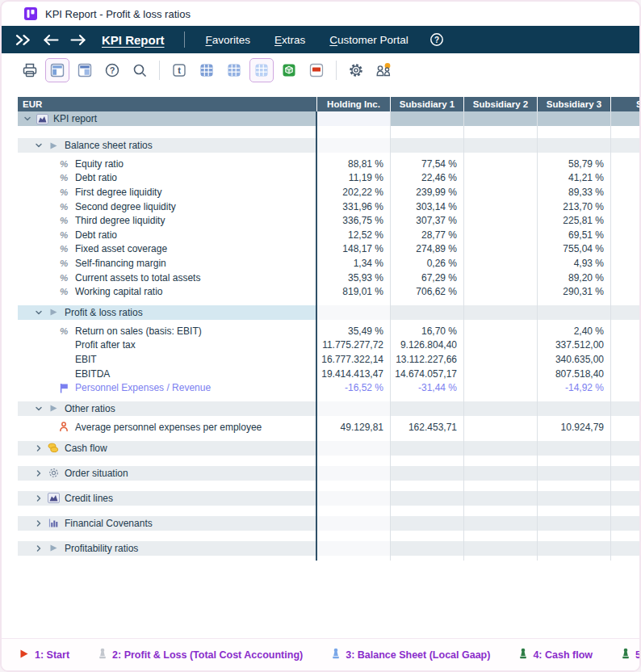 The height and width of the screenshot is (672, 641). I want to click on double-chevron-icon, so click(23, 40).